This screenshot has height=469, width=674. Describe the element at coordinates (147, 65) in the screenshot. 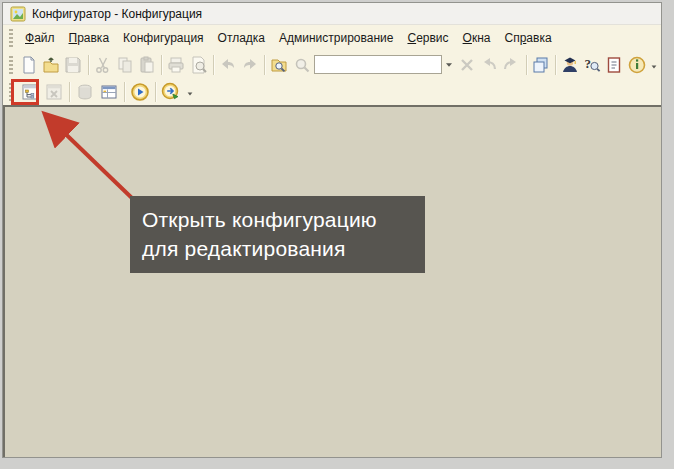

I see `paste-button` at that location.